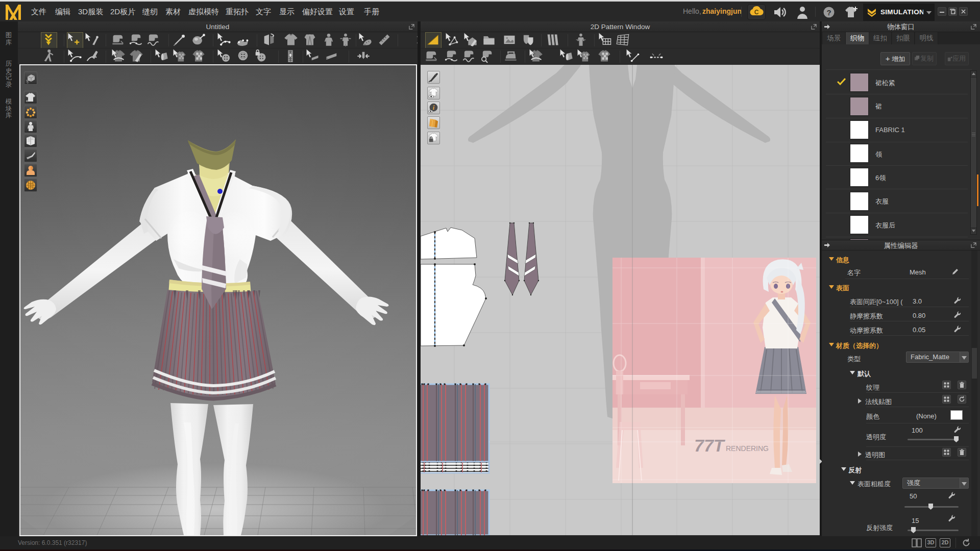 The width and height of the screenshot is (980, 551). Describe the element at coordinates (710, 445) in the screenshot. I see `svg-text: 77T` at that location.